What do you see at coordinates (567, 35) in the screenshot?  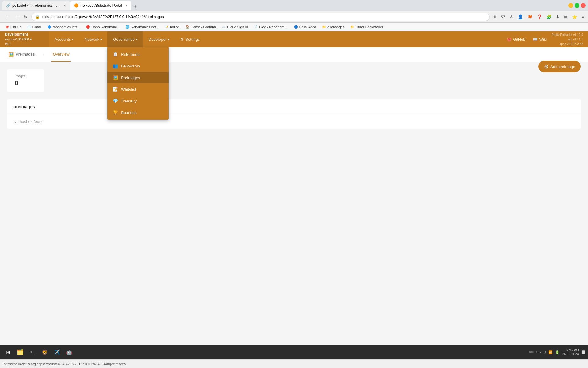 I see `version-line1: Parity Polkadot v1.12.0` at bounding box center [567, 35].